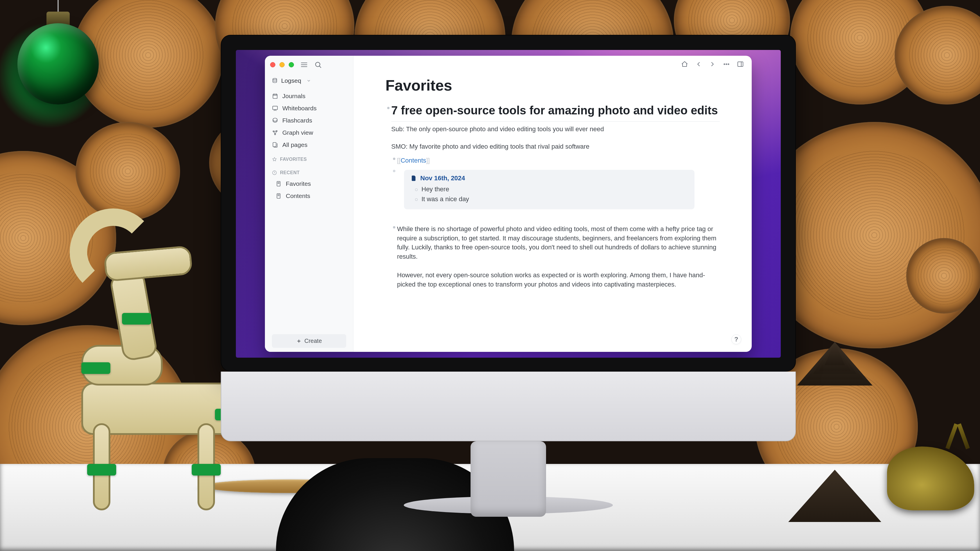 The height and width of the screenshot is (551, 980). I want to click on embed-item: Hey there, so click(555, 189).